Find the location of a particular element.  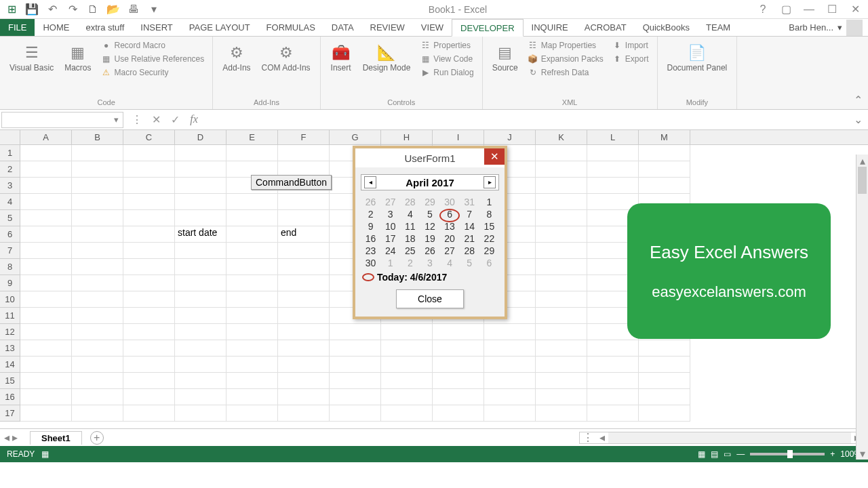

view-normal-icon: ▦ is located at coordinates (701, 454).